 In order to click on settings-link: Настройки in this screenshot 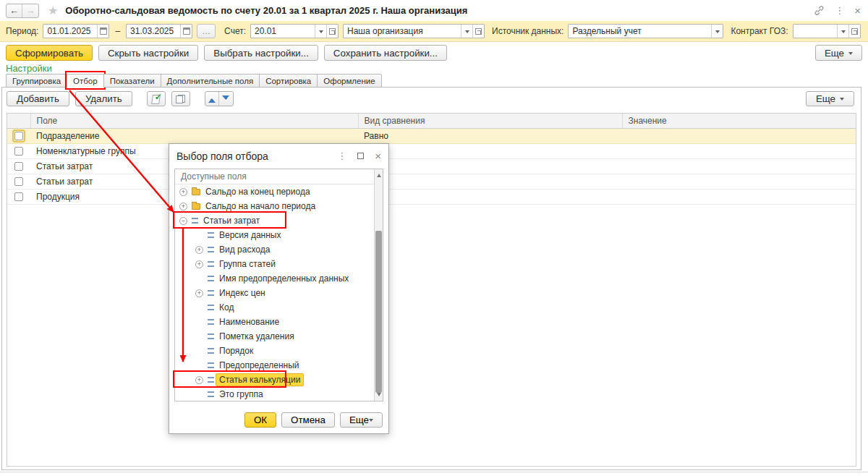, I will do `click(29, 68)`.